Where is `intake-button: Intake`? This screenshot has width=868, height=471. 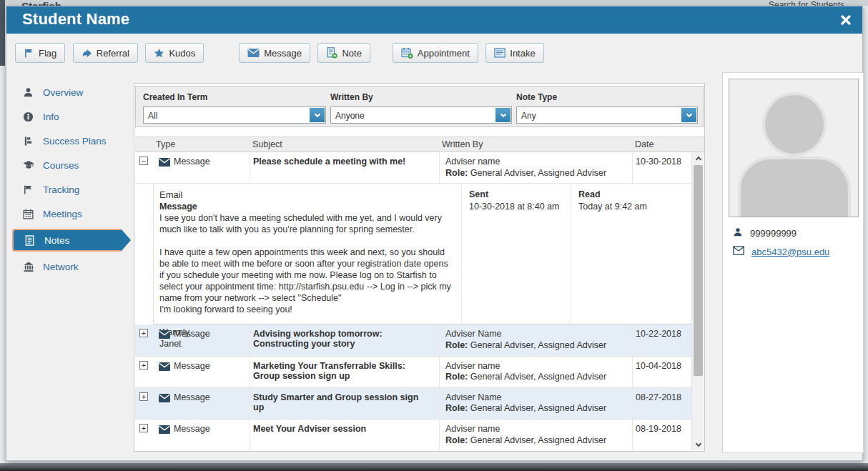 intake-button: Intake is located at coordinates (515, 53).